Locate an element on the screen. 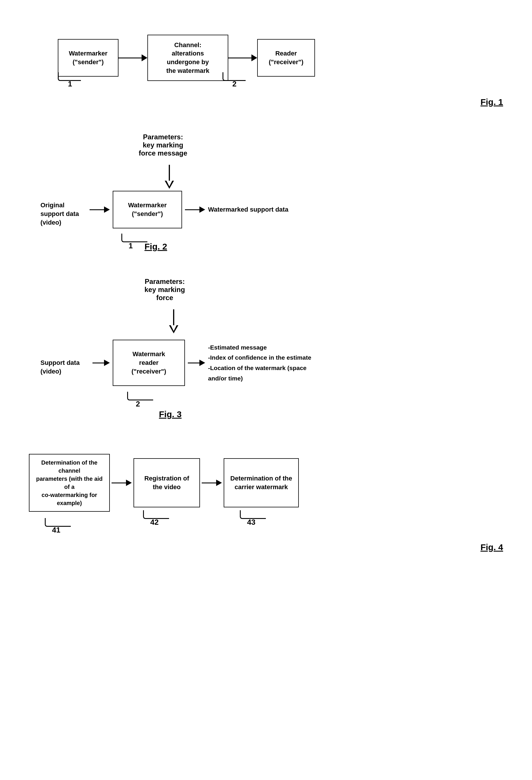 The width and height of the screenshot is (532, 780). fig2-flow: Original support data (video) Watermarke… is located at coordinates (164, 209).